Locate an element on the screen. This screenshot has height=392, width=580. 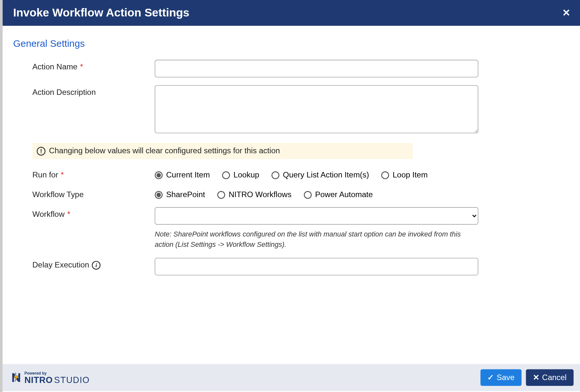
cancel-button: Cancel is located at coordinates (550, 377).